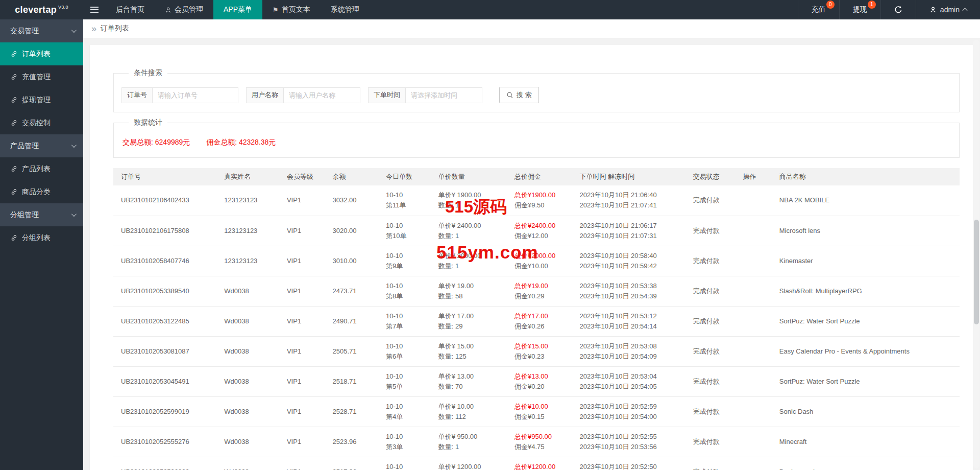  What do you see at coordinates (165, 200) in the screenshot?
I see `cell-order-no: UB2310102106402433` at bounding box center [165, 200].